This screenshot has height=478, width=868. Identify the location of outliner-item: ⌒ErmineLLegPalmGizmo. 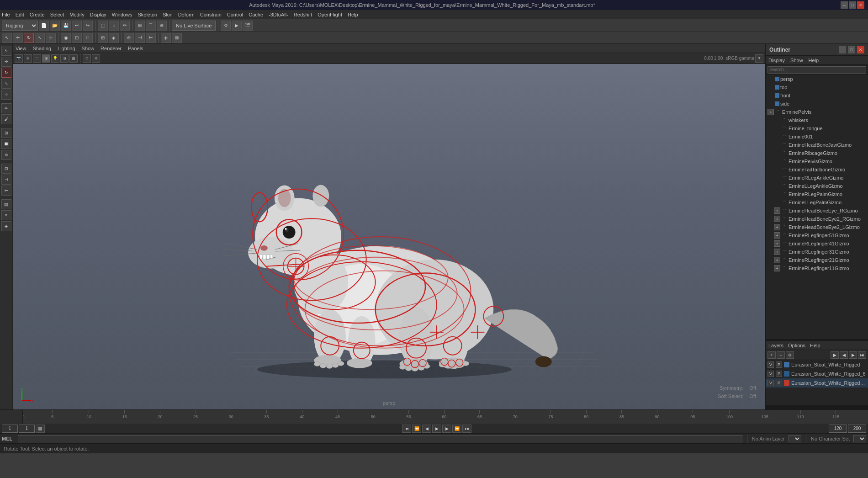
(817, 202).